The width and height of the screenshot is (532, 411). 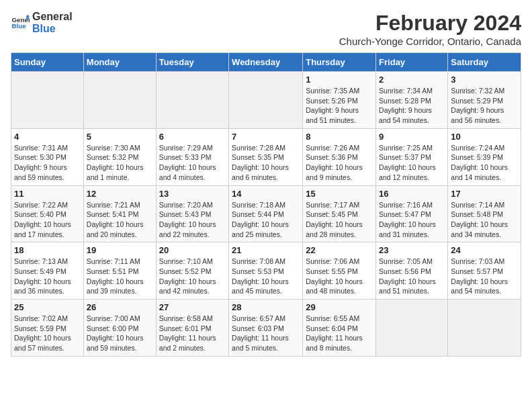 I want to click on day-header-monday: Monday, so click(x=120, y=62).